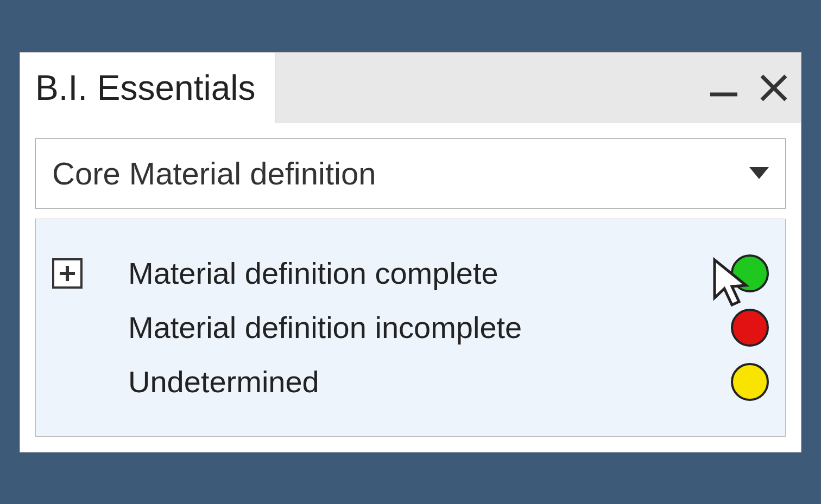  I want to click on legend-row-incomplete: Material definition incomplete, so click(410, 328).